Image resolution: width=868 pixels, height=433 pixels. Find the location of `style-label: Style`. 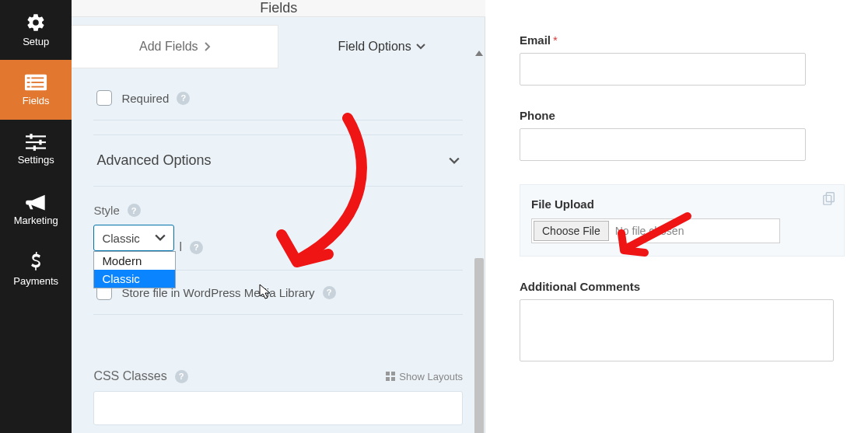

style-label: Style is located at coordinates (106, 210).